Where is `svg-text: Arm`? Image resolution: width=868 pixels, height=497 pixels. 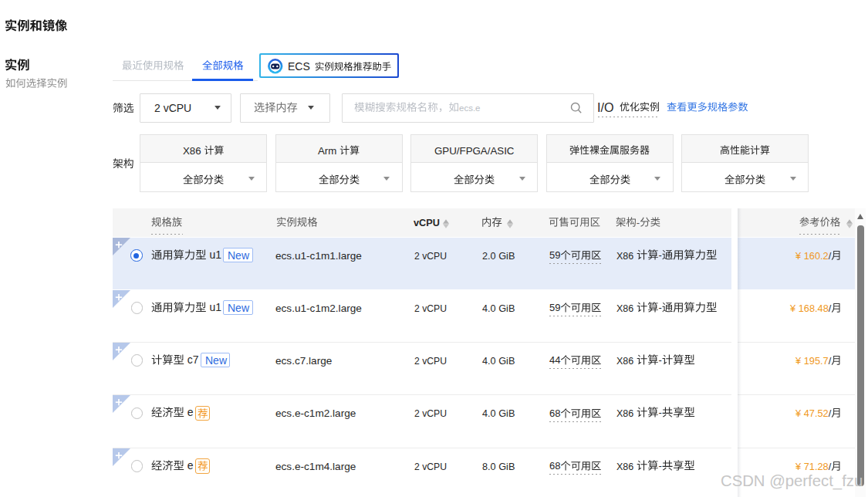 svg-text: Arm is located at coordinates (329, 151).